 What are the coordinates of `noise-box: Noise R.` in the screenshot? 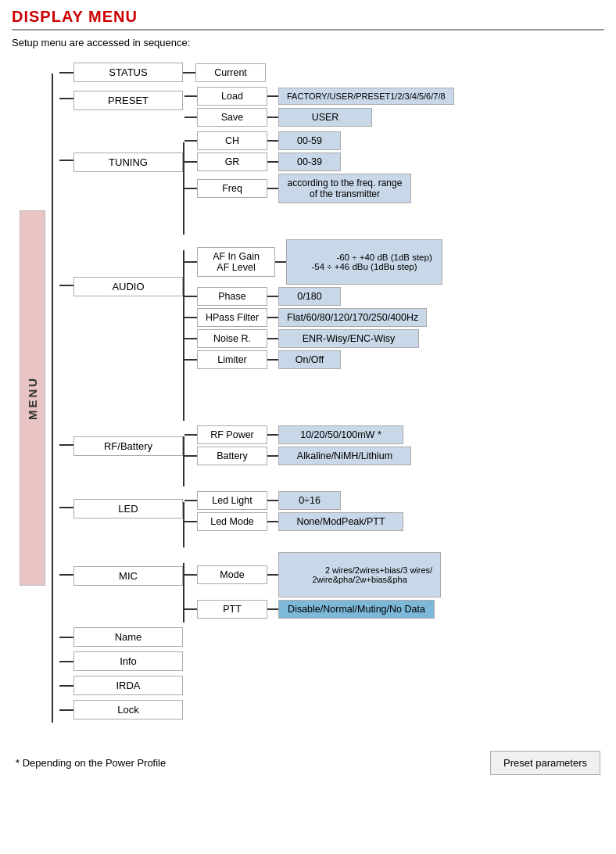 It's located at (232, 339).